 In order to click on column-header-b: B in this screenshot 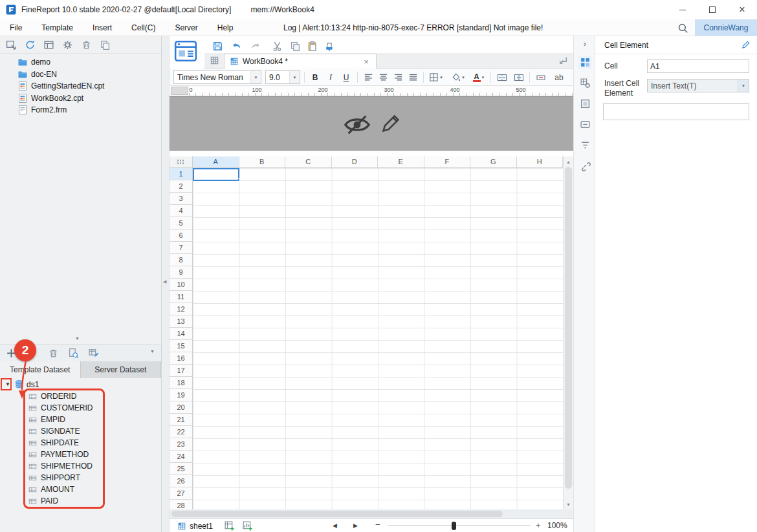, I will do `click(263, 162)`.